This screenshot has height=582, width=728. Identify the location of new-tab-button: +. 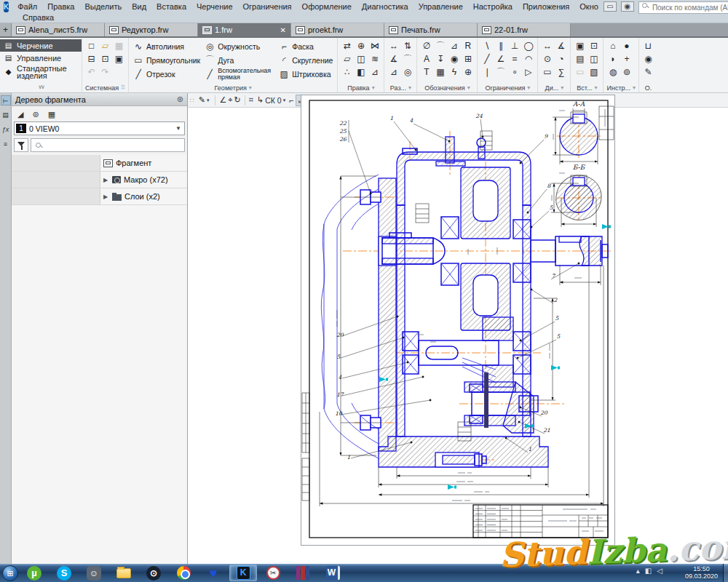
(6, 30).